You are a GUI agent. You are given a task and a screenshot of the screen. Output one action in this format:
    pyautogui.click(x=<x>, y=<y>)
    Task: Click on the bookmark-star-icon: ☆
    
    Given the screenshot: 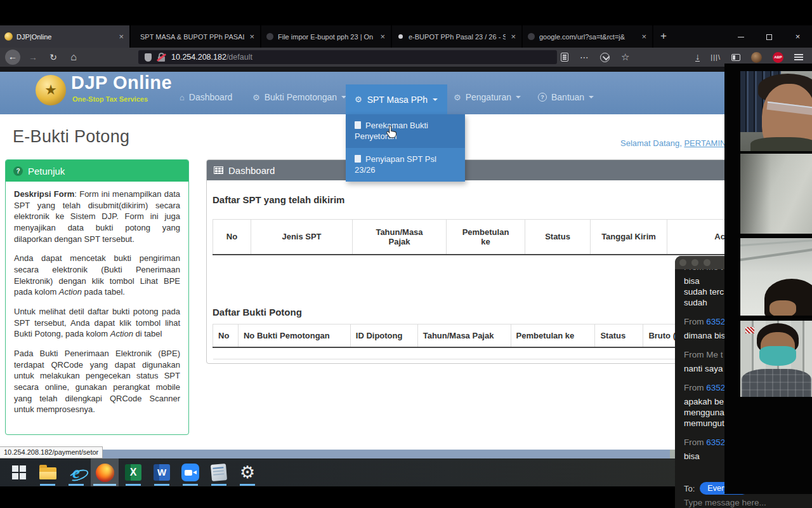 What is the action you would take?
    pyautogui.click(x=625, y=57)
    